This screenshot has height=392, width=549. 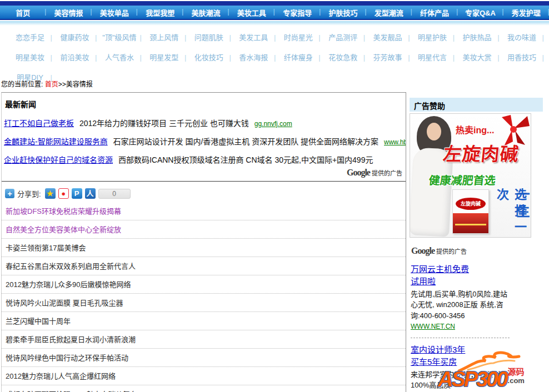 What do you see at coordinates (203, 211) in the screenshot?
I see `news-item: 新加坡DFS环球免税店荣耀升级揭幕` at bounding box center [203, 211].